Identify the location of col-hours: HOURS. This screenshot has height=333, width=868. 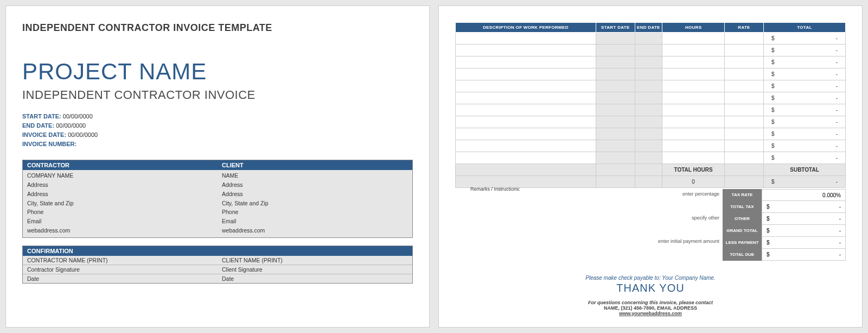
(693, 28).